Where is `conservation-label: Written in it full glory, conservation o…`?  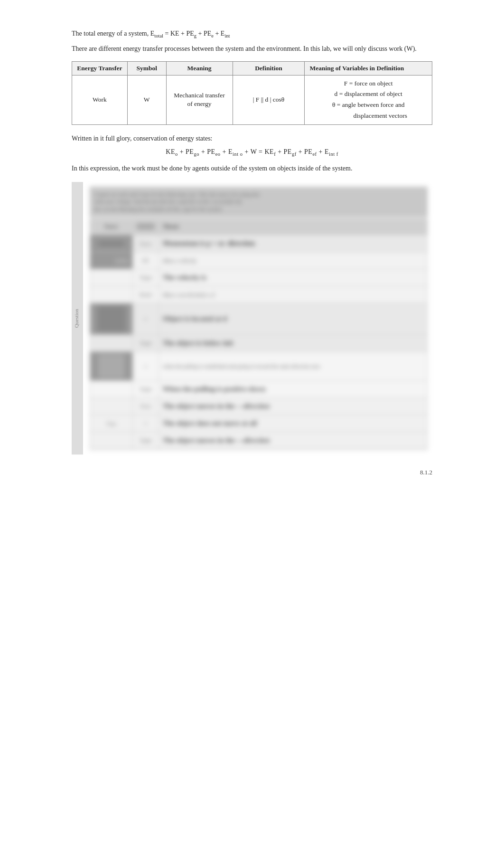 conservation-label: Written in it full glory, conservation o… is located at coordinates (252, 139).